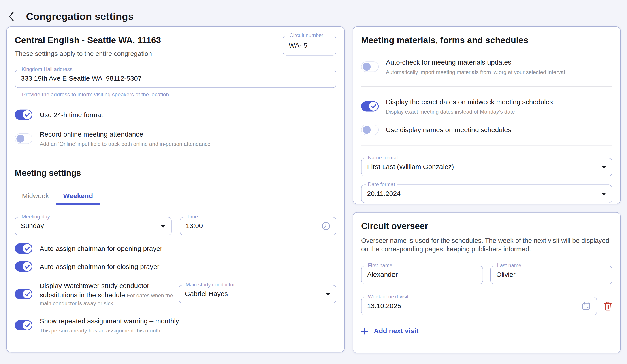  Describe the element at coordinates (487, 130) in the screenshot. I see `toggle-row-display-names: Use display names on meeting schedules` at that location.